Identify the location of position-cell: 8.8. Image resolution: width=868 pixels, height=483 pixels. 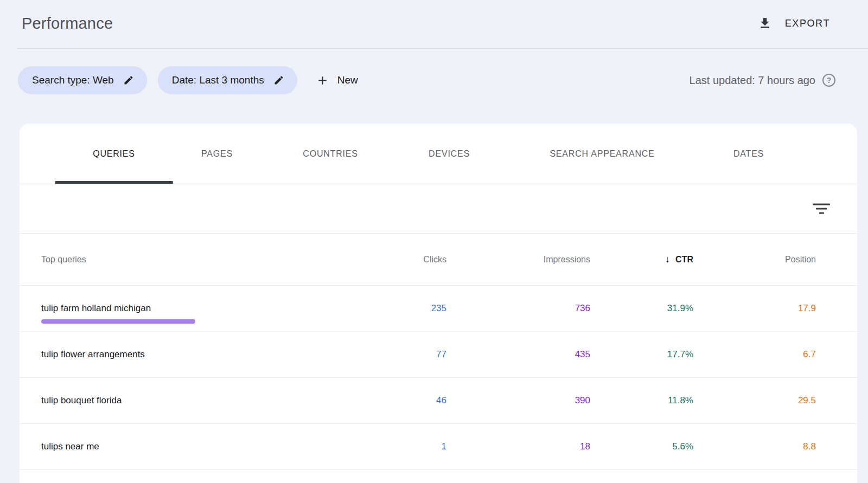
(755, 447).